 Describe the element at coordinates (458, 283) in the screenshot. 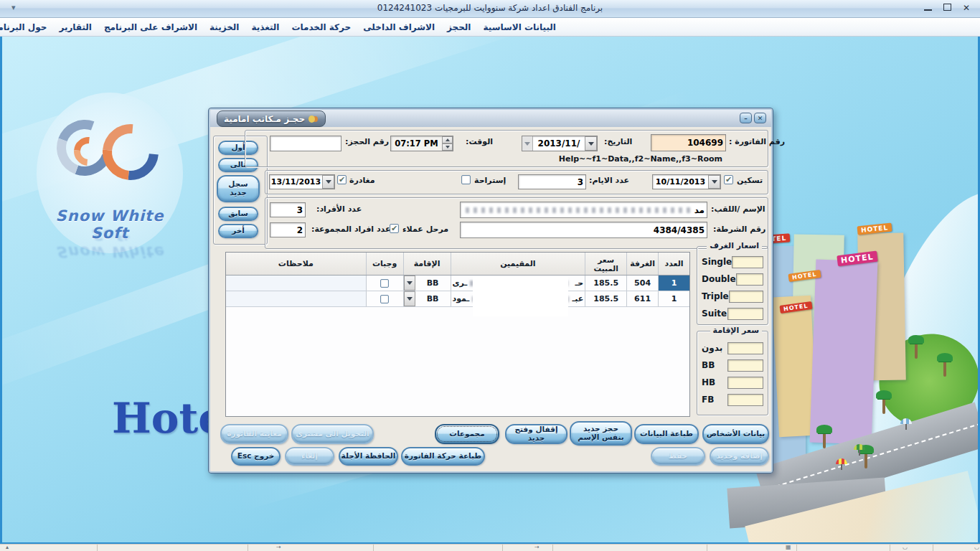

I see `table-row: 1 504 185.5 حـ ـرى BB` at that location.